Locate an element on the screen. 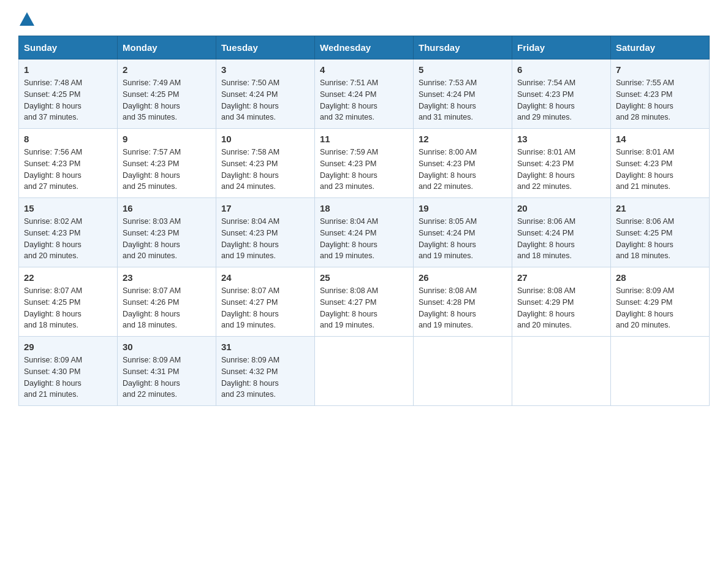 The width and height of the screenshot is (728, 563). logo is located at coordinates (26, 18).